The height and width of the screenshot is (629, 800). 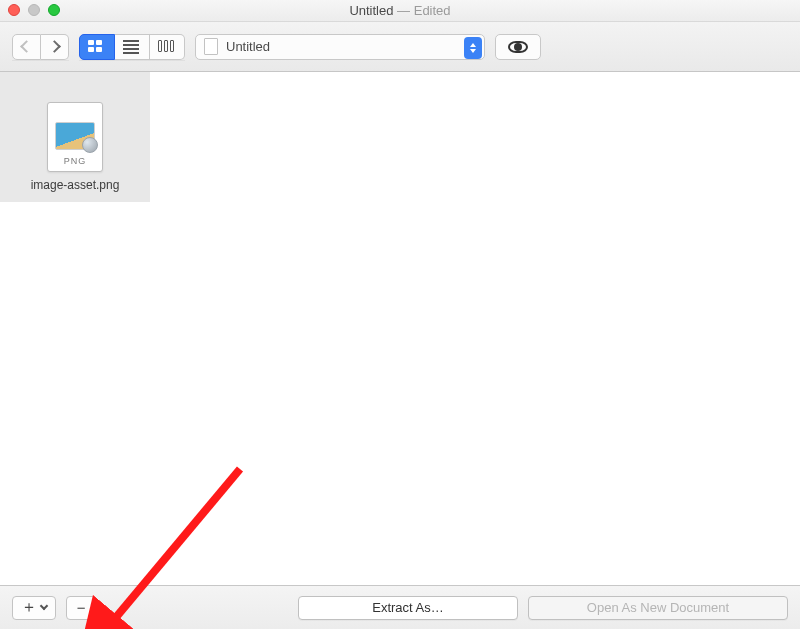 I want to click on document-icon, so click(x=211, y=46).